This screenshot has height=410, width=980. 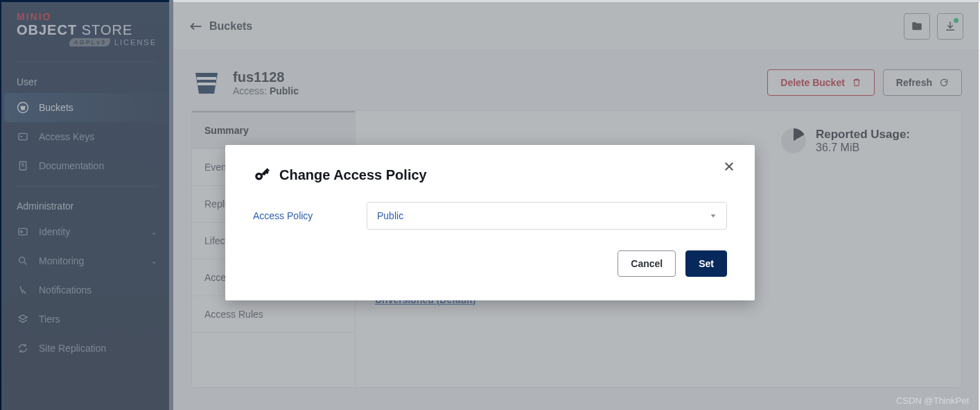 What do you see at coordinates (729, 166) in the screenshot?
I see `close-button` at bounding box center [729, 166].